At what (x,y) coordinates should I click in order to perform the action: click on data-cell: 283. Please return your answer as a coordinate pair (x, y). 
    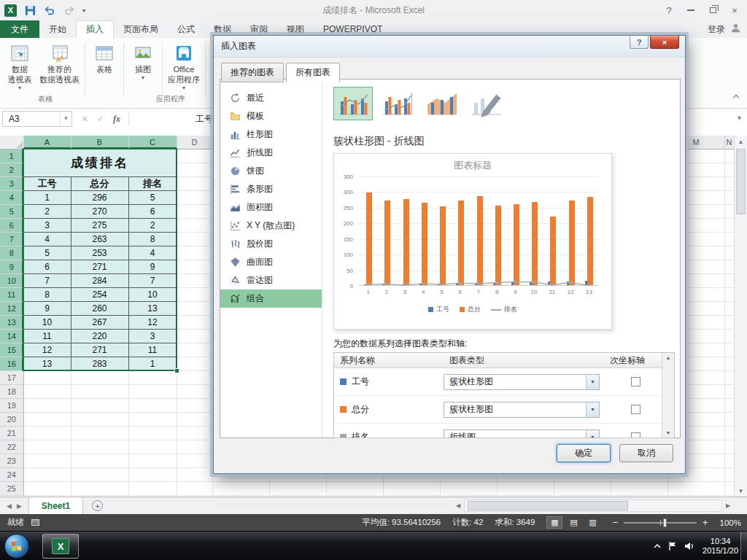
    Looking at the image, I should click on (99, 363).